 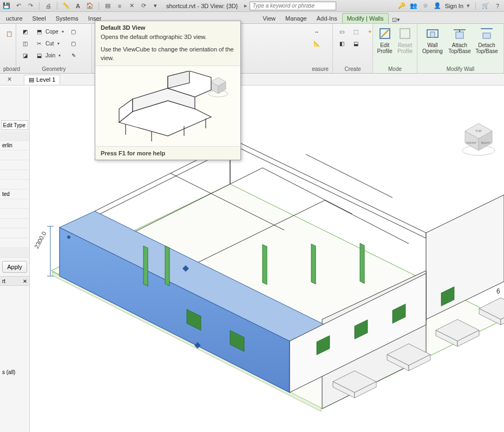 I want to click on switch-windows-icon: ▾, so click(x=155, y=6).